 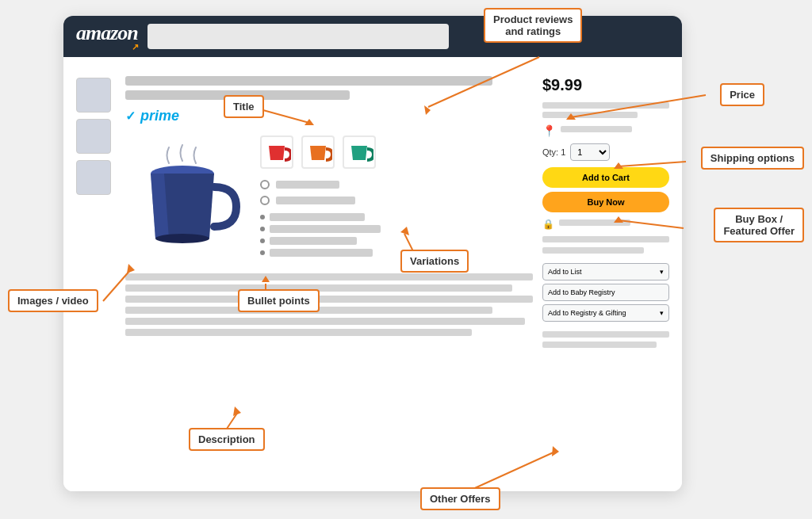 What do you see at coordinates (606, 224) in the screenshot?
I see `lock-row: 🔒` at bounding box center [606, 224].